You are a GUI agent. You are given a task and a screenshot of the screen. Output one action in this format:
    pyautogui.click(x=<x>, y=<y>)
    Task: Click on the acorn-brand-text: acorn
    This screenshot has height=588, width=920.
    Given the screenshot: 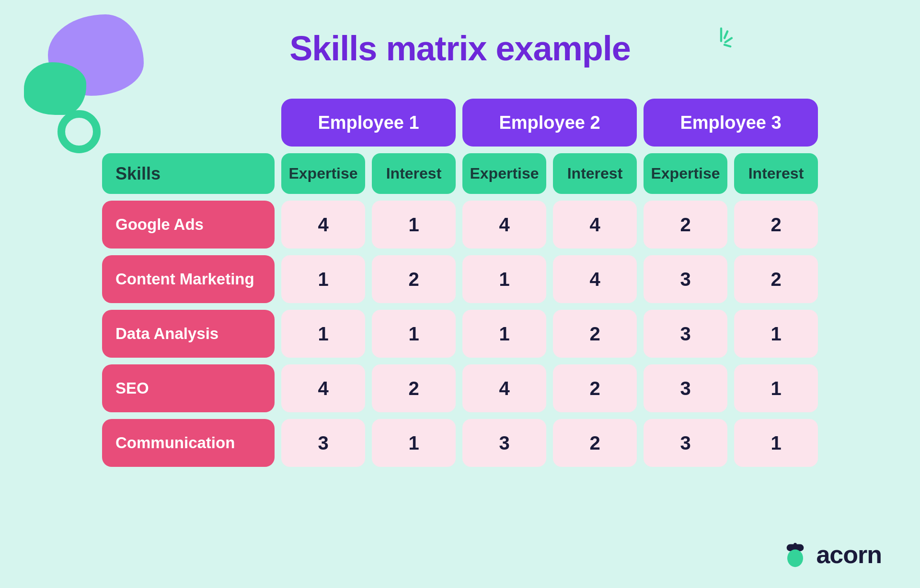 What is the action you would take?
    pyautogui.click(x=849, y=554)
    